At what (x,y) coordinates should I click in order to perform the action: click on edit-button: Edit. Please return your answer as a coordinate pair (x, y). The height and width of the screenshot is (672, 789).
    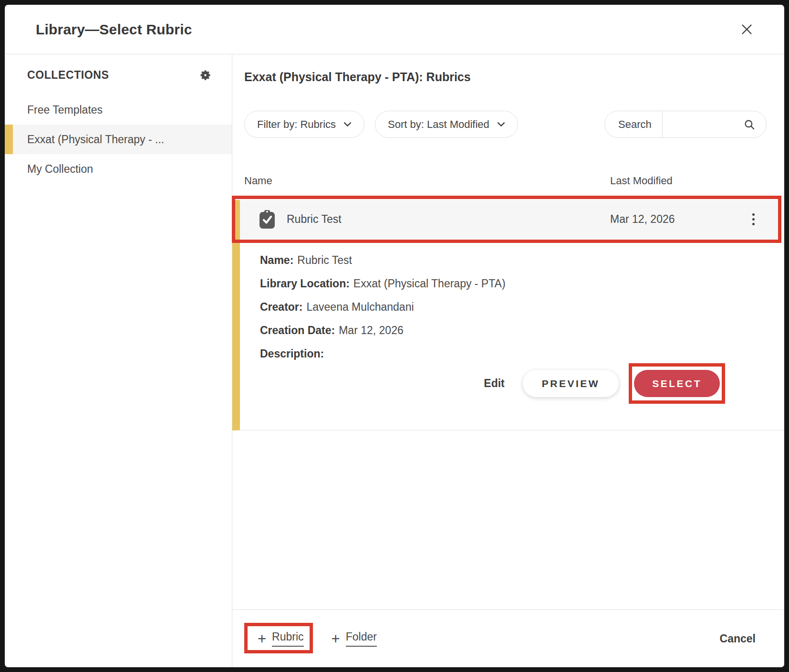
    Looking at the image, I should click on (494, 384).